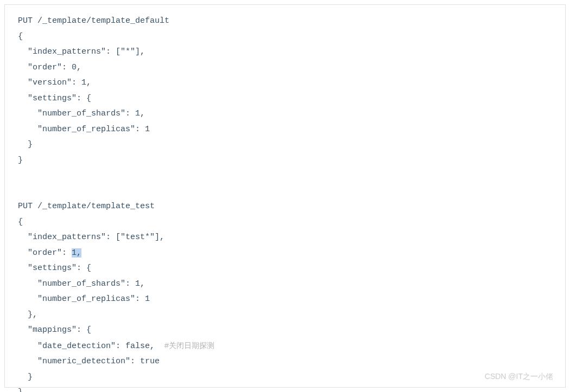  Describe the element at coordinates (54, 330) in the screenshot. I see `code-line: "mappings": {` at that location.